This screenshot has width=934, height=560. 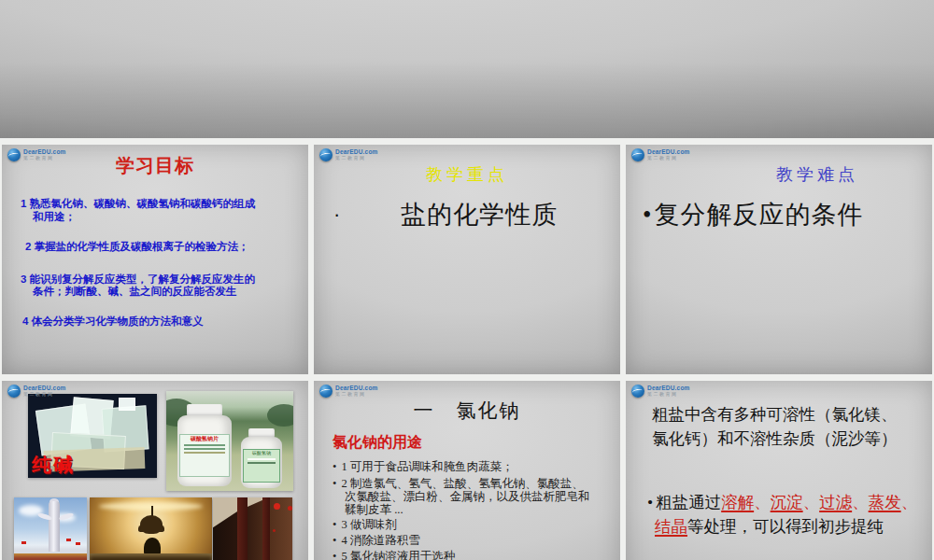 I want to click on bottle-large: 碳酸氢钠片, so click(x=205, y=445).